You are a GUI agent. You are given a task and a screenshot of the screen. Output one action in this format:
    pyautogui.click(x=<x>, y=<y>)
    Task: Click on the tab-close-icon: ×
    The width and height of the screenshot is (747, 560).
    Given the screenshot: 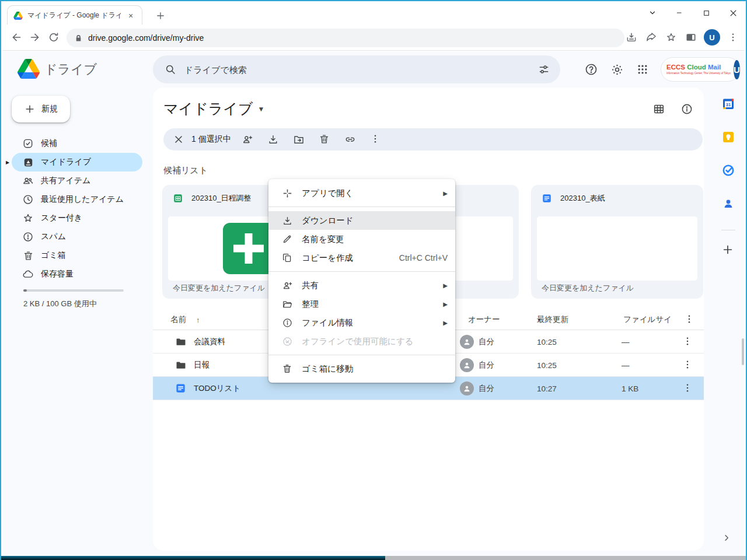 What is the action you would take?
    pyautogui.click(x=131, y=16)
    